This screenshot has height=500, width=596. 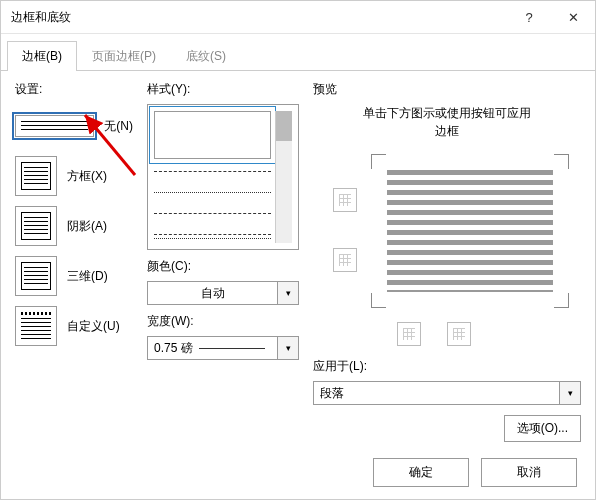 What do you see at coordinates (118, 126) in the screenshot?
I see `setting-none-label: 无(N)` at bounding box center [118, 126].